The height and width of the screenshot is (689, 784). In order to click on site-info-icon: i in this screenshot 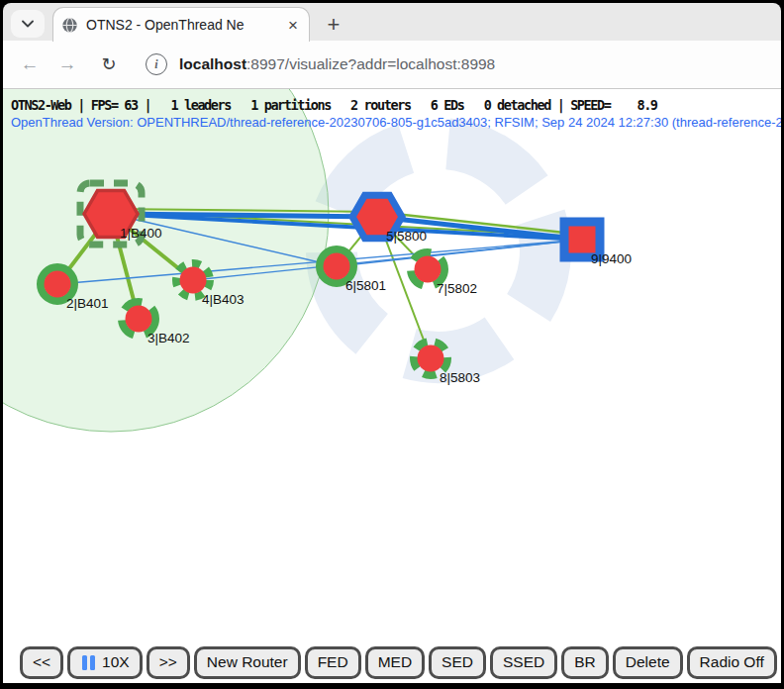, I will do `click(156, 64)`.